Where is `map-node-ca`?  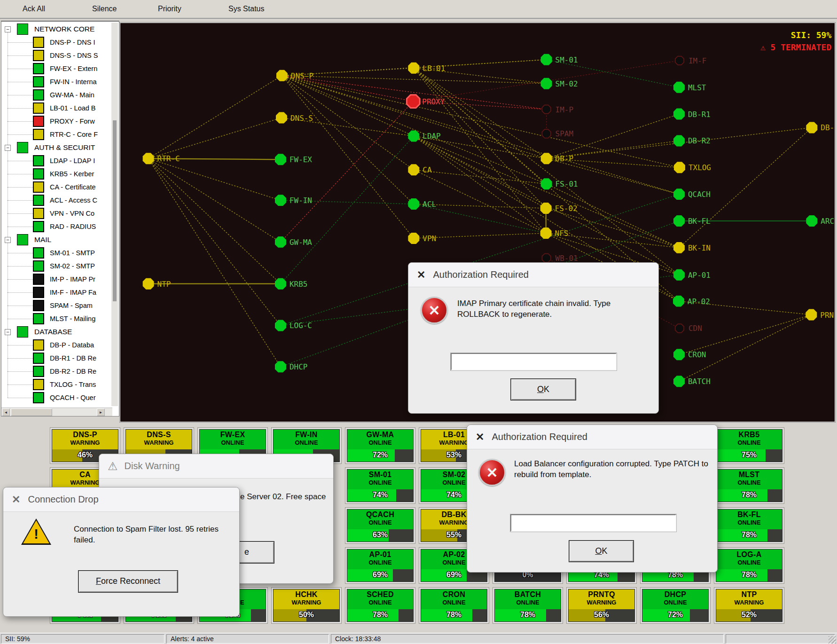 map-node-ca is located at coordinates (414, 170).